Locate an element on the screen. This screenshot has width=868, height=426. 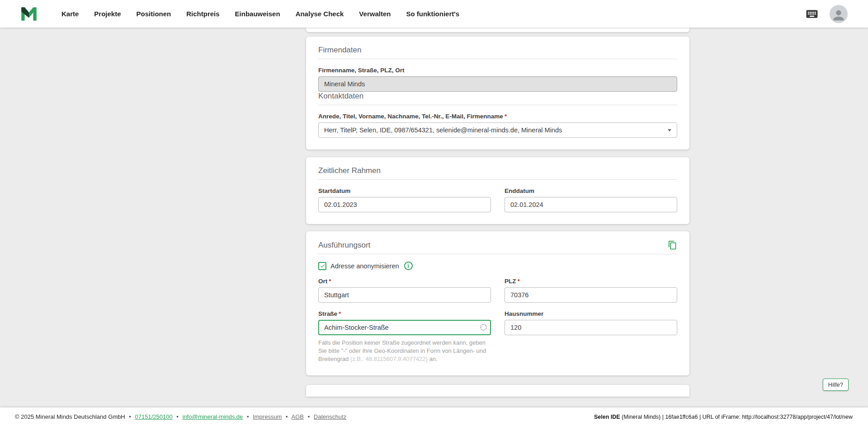
footer-phone-link: 07151/250100 is located at coordinates (154, 417).